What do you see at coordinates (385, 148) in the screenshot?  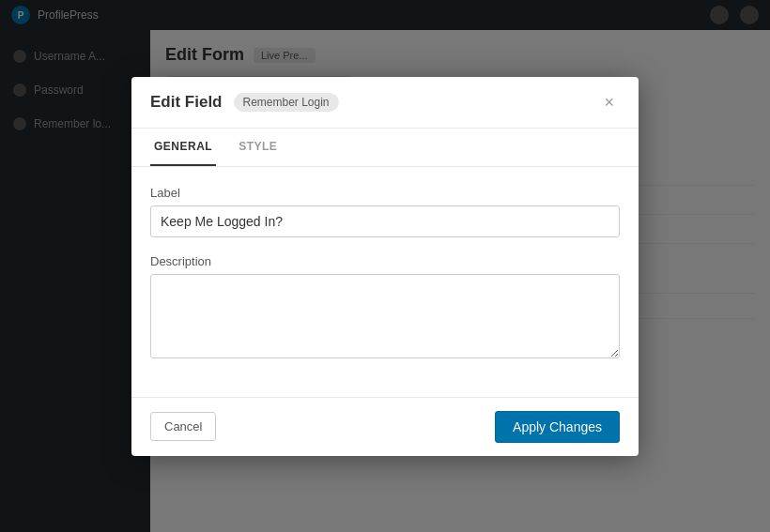 I see `modal-tabs: GENERAL STYLE` at bounding box center [385, 148].